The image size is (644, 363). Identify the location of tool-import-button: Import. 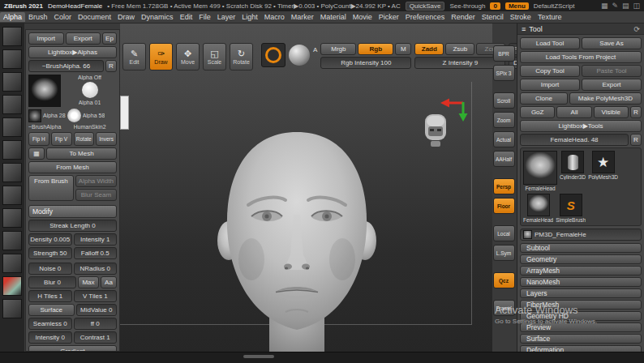
(550, 84).